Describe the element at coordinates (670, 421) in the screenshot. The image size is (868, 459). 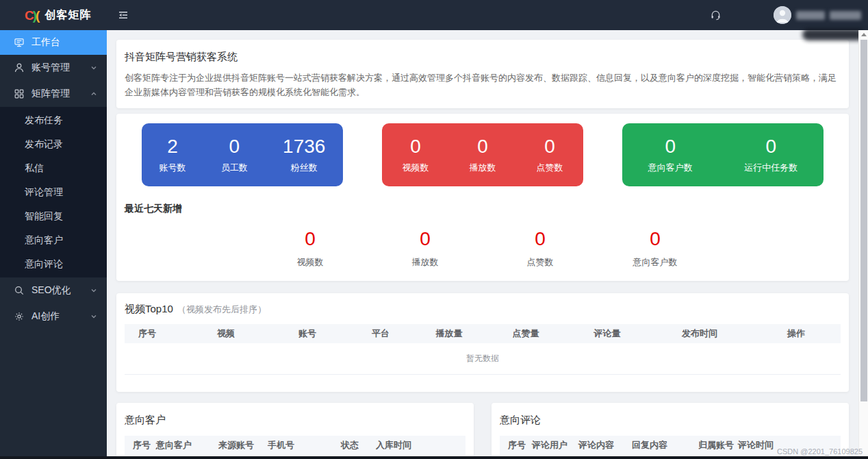
I see `intent-comments-title: 意向评论` at that location.